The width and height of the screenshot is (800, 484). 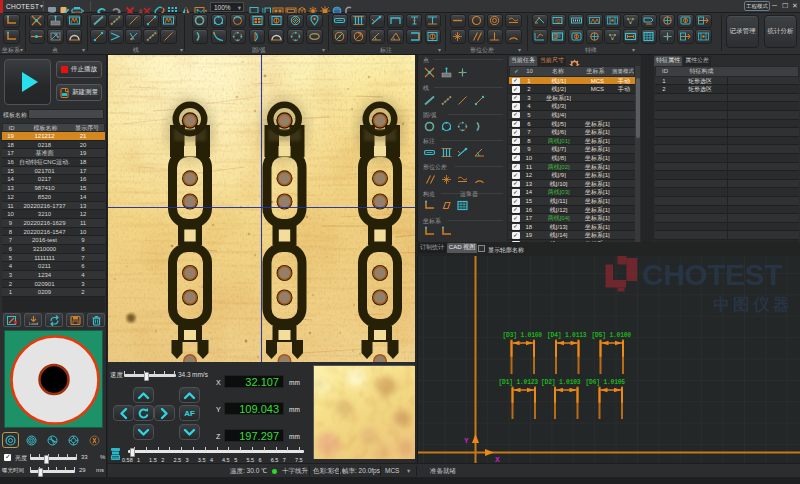 I want to click on svg-text: [D6] 1.0105, so click(x=606, y=382).